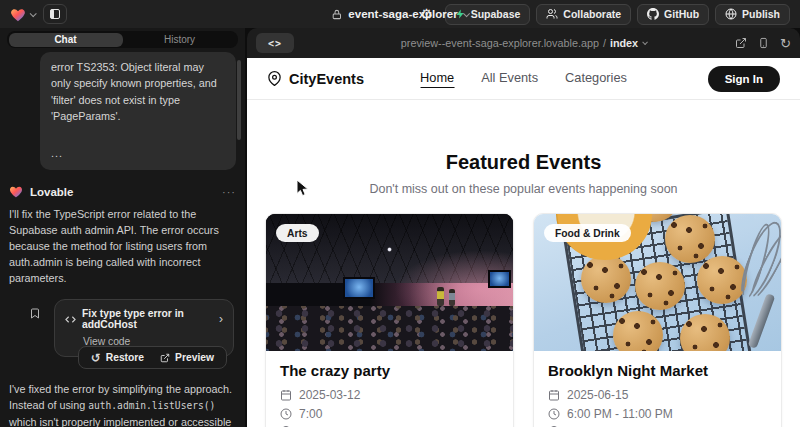 The height and width of the screenshot is (427, 800). I want to click on version-actions: ↺ Restore Preview, so click(152, 358).